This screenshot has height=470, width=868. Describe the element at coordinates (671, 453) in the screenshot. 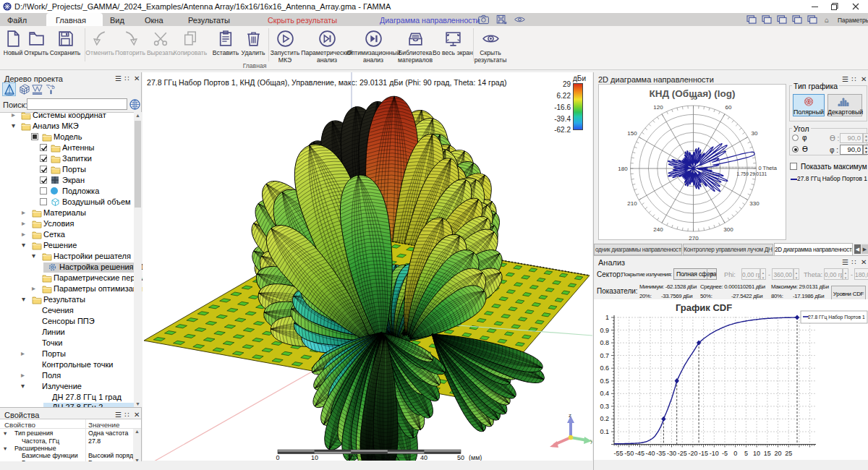

I see `svg-text: -30` at that location.